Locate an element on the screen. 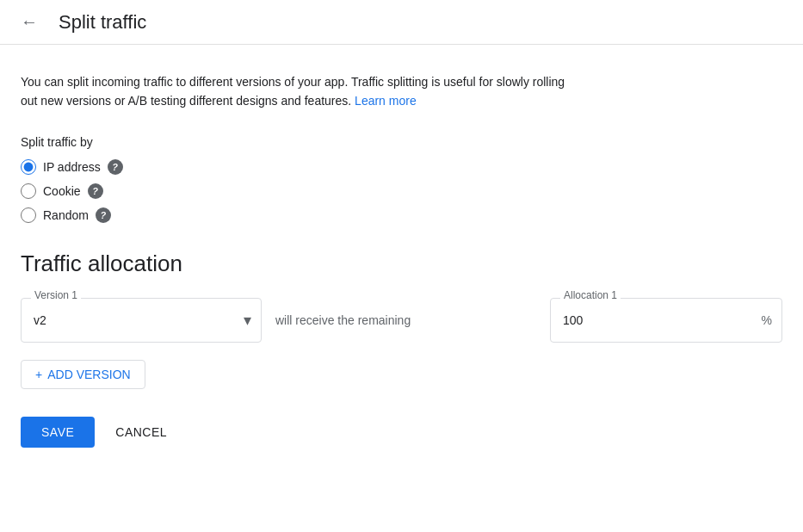  allocation-row: Version 1 v2 v1 ▾ will receive the remai… is located at coordinates (401, 320).